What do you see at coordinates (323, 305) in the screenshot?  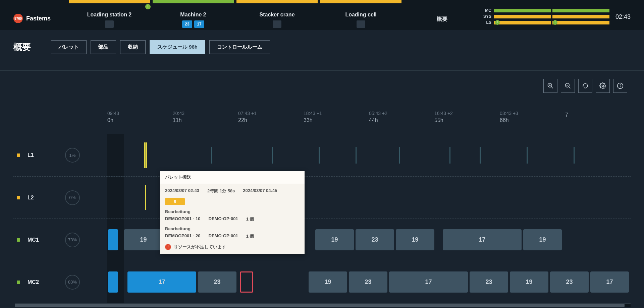 I see `horizontal-scrollbar` at bounding box center [323, 305].